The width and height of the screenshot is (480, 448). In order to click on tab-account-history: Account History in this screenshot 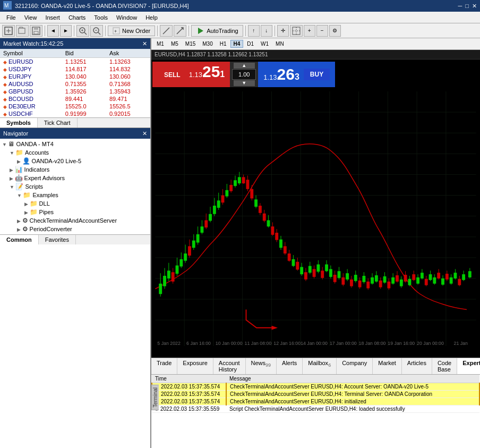, I will do `click(229, 366)`.